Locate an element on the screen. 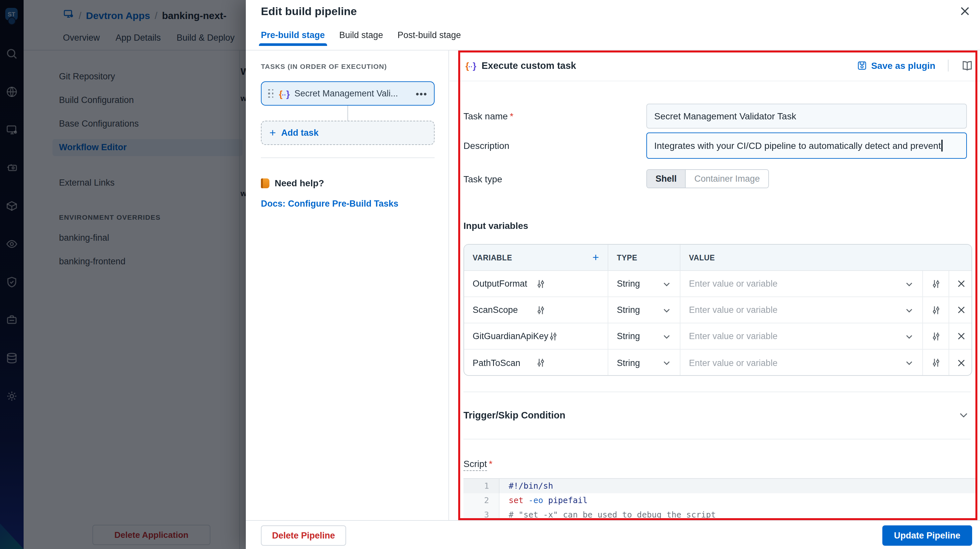  code-line: 2 set -eo pipefail is located at coordinates (719, 500).